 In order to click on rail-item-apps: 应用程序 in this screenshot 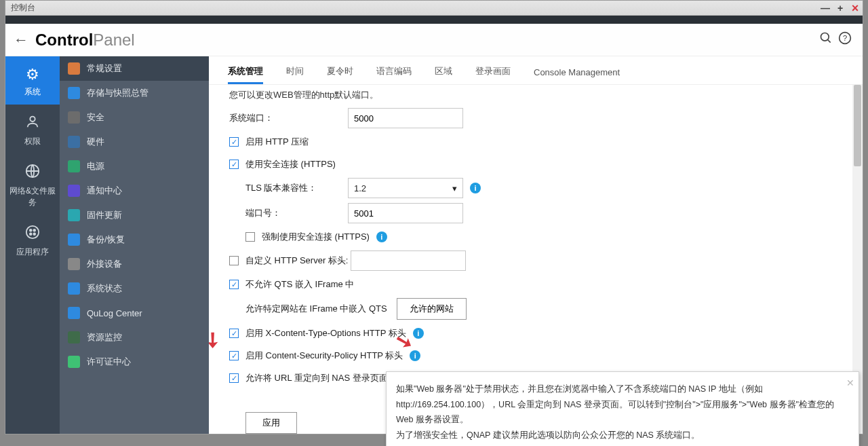, I will do `click(33, 240)`.